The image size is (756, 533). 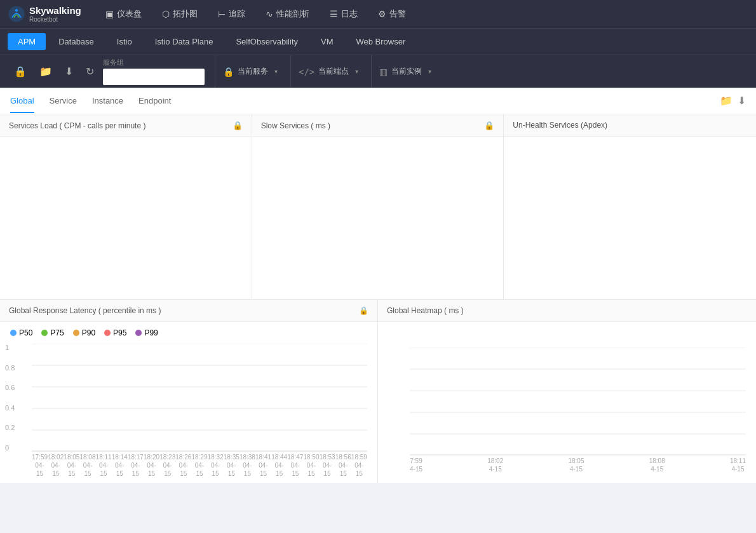 What do you see at coordinates (13, 333) in the screenshot?
I see `legend-dot-p50` at bounding box center [13, 333].